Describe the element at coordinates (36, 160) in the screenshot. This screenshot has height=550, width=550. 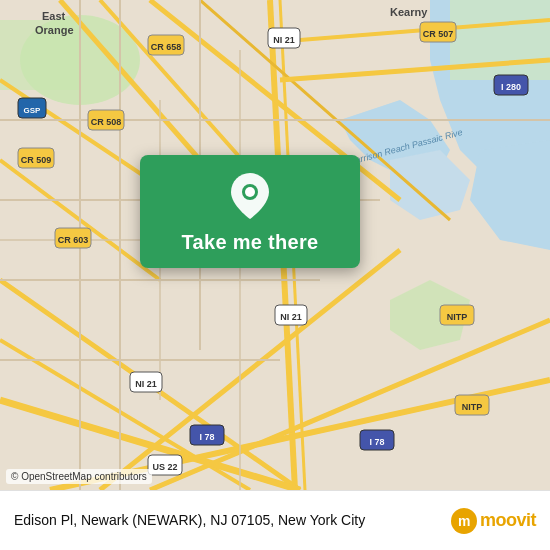
I see `svg-text: CR 509` at that location.